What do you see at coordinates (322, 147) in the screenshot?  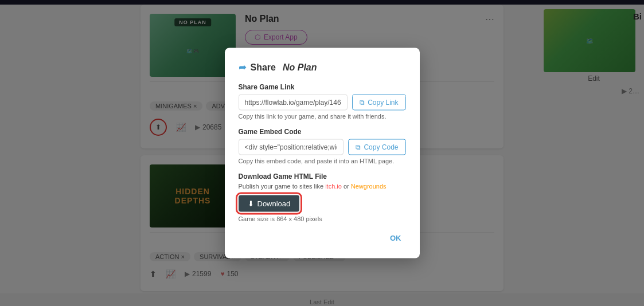 I see `embed-code-row: ⧉ Copy Code` at bounding box center [322, 147].